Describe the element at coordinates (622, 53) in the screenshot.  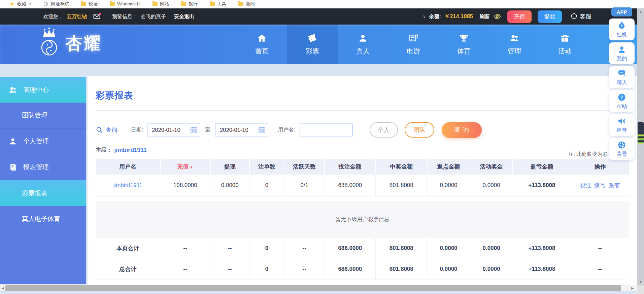
I see `widget-my-account: 我的` at that location.